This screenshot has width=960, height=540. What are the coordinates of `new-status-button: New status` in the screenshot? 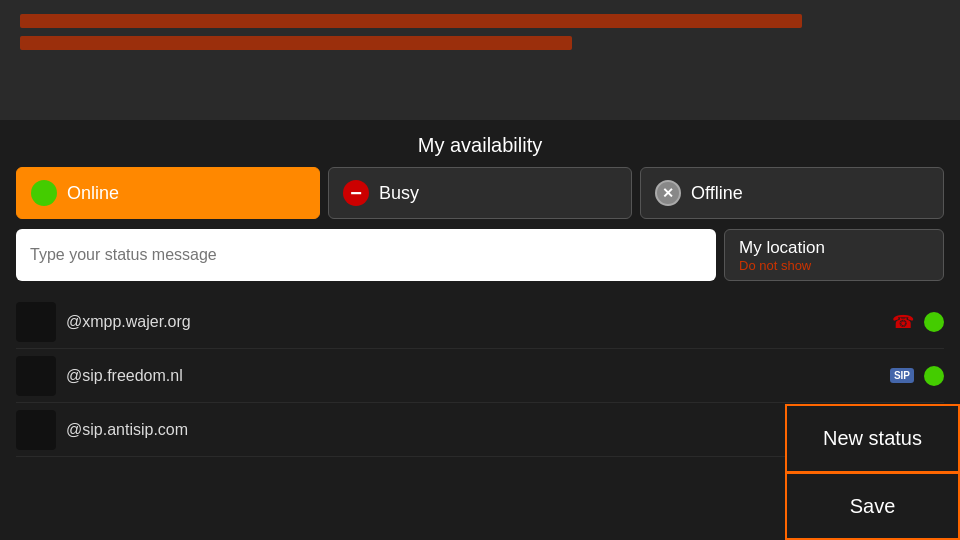 It's located at (872, 438).